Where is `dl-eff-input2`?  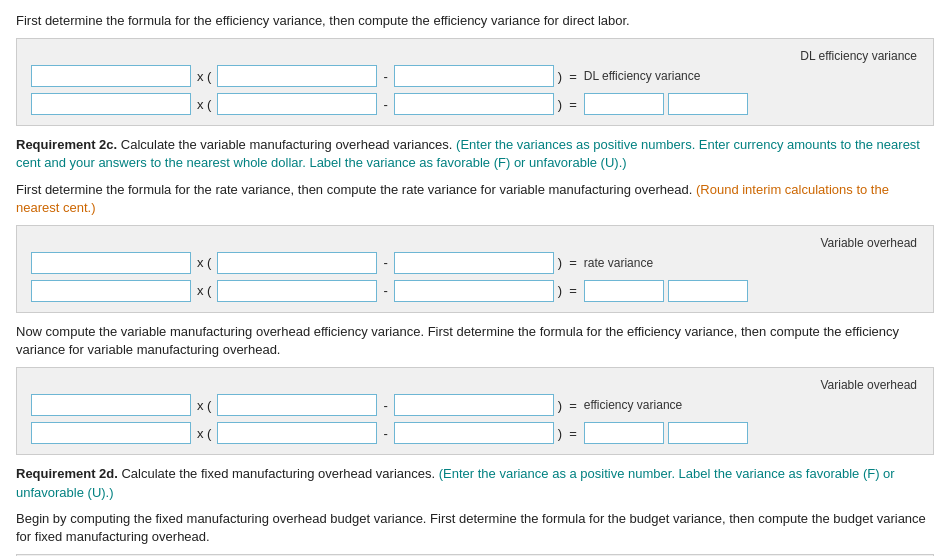 dl-eff-input2 is located at coordinates (297, 76).